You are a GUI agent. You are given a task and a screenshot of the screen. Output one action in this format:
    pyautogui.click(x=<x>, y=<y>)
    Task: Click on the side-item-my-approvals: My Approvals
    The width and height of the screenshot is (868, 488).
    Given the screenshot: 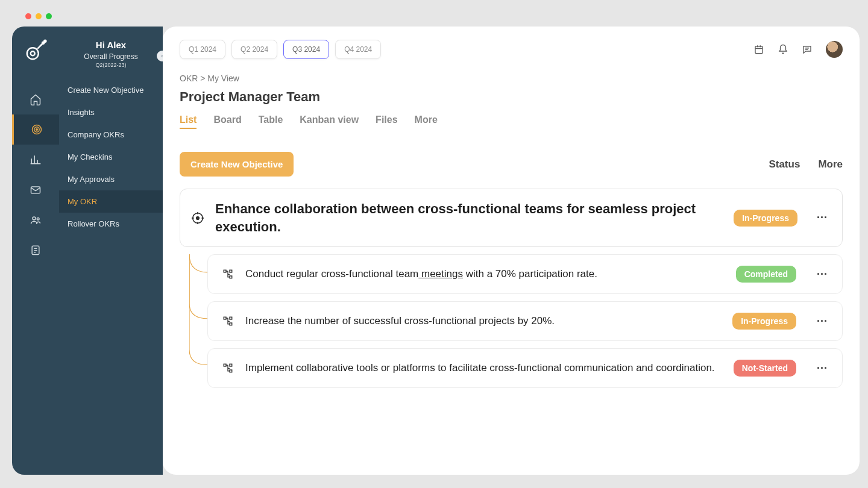 What is the action you would take?
    pyautogui.click(x=111, y=180)
    